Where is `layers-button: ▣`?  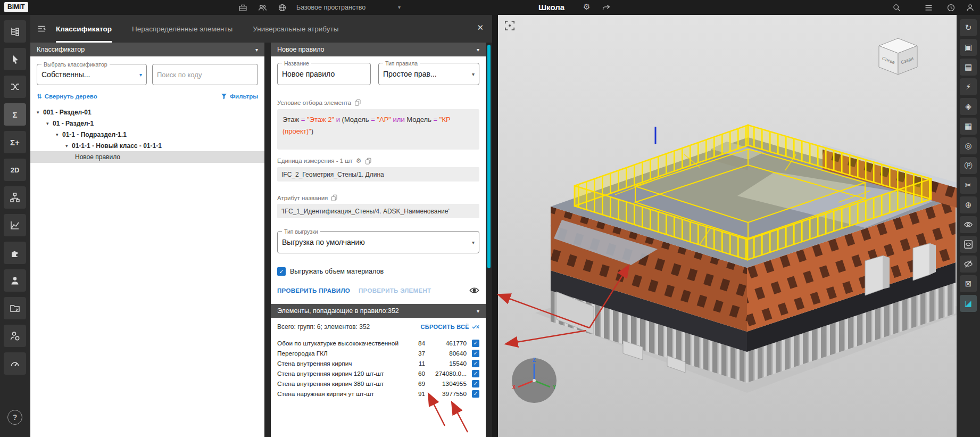
layers-button: ▣ is located at coordinates (968, 47).